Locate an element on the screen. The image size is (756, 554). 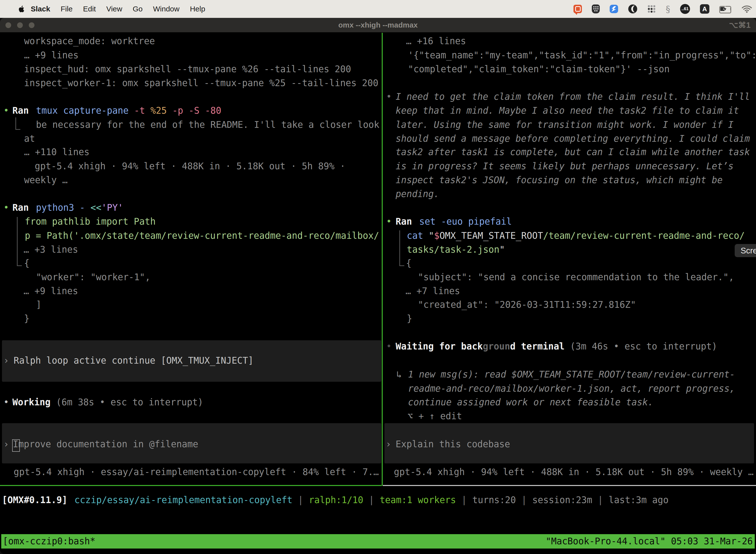
thinking-line: later. Using the same for transition mig… is located at coordinates (378, 125).